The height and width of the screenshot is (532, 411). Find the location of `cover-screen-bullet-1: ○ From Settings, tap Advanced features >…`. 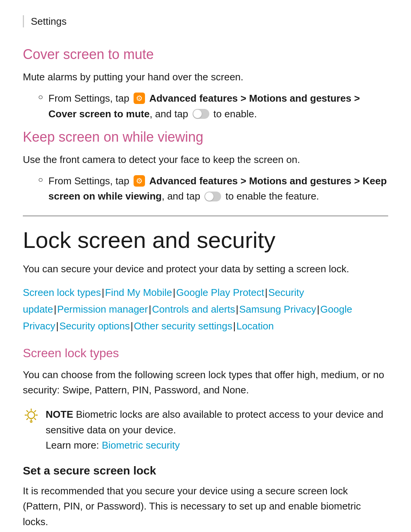

cover-screen-bullet-1: ○ From Settings, tap Advanced features >… is located at coordinates (213, 106).